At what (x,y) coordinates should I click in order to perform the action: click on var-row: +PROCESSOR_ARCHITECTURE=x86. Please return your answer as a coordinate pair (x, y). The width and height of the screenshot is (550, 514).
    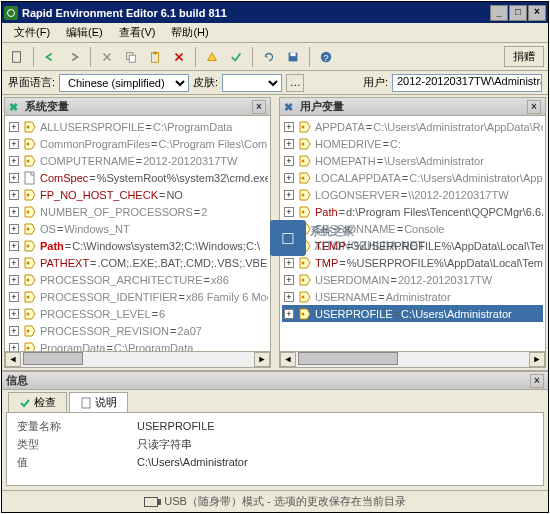
    Looking at the image, I should click on (138, 280).